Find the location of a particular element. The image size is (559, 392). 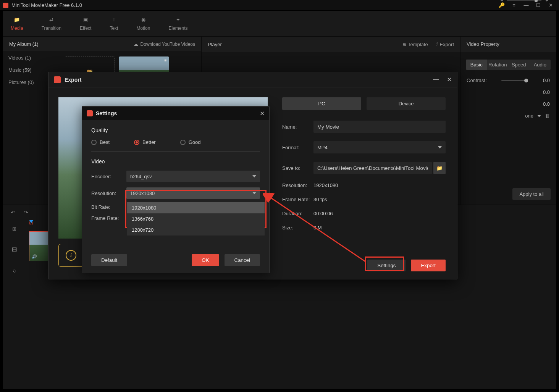

duration-value: 00:00:06 is located at coordinates (323, 214).